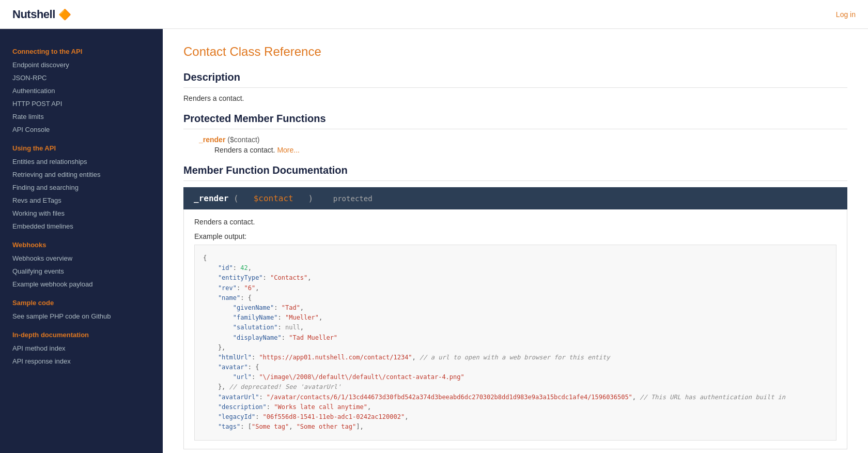 The width and height of the screenshot is (868, 453). What do you see at coordinates (82, 259) in the screenshot?
I see `sidebar-item-webhooks-overview: Webhooks overview` at bounding box center [82, 259].